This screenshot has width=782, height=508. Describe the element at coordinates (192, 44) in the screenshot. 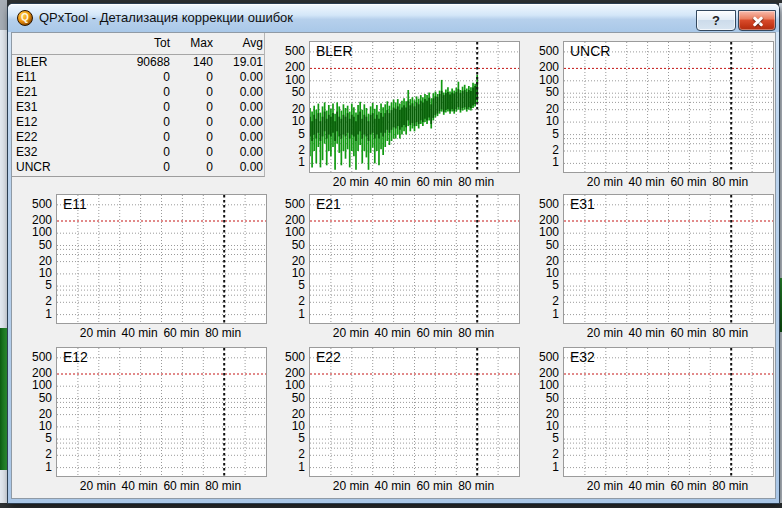

I see `summary-col-header: Max` at that location.